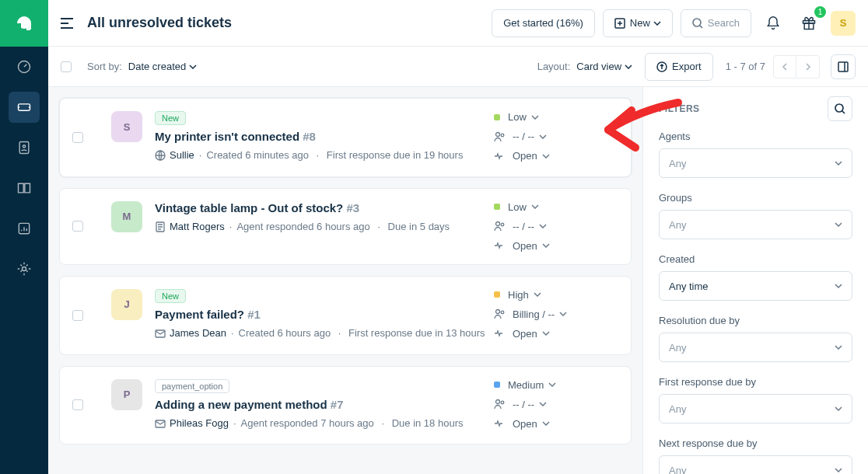 The height and width of the screenshot is (474, 868). I want to click on requester-name: Phileas Fogg, so click(199, 424).